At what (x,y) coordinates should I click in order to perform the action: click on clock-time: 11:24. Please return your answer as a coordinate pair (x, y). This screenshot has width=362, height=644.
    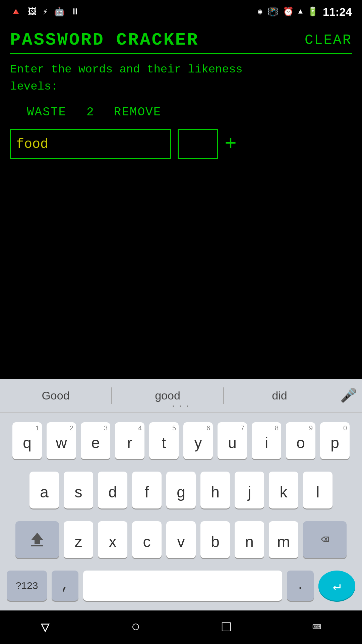
    Looking at the image, I should click on (337, 12).